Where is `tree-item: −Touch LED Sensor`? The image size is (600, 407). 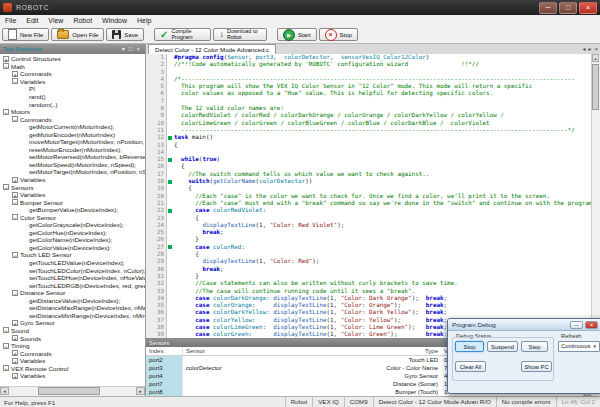
tree-item: −Touch LED Sensor is located at coordinates (72, 255).